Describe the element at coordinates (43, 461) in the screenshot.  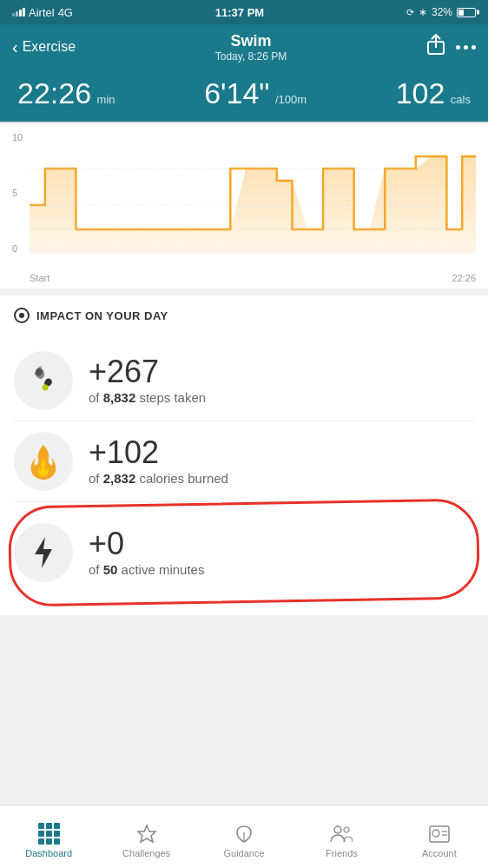
I see `flame-icon-circle` at that location.